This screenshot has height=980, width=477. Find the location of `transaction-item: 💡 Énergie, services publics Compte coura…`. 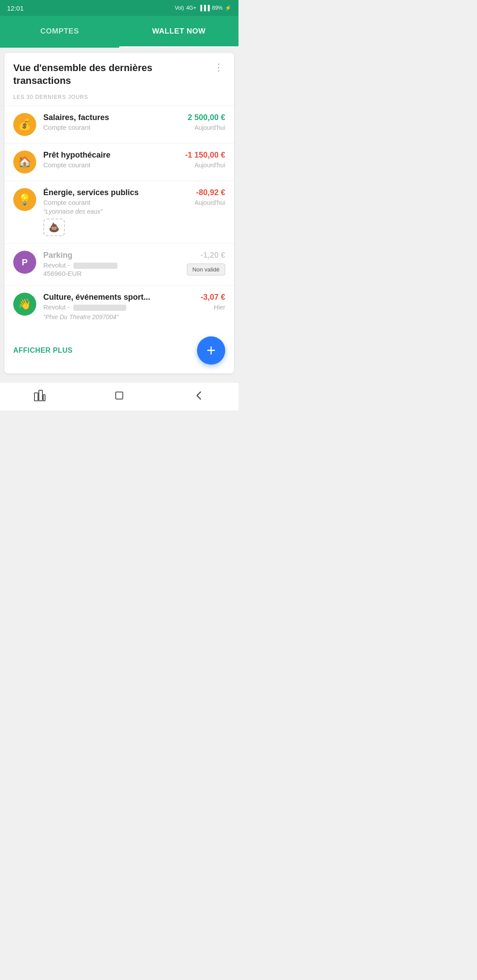

transaction-item: 💡 Énergie, services publics Compte coura… is located at coordinates (119, 212).